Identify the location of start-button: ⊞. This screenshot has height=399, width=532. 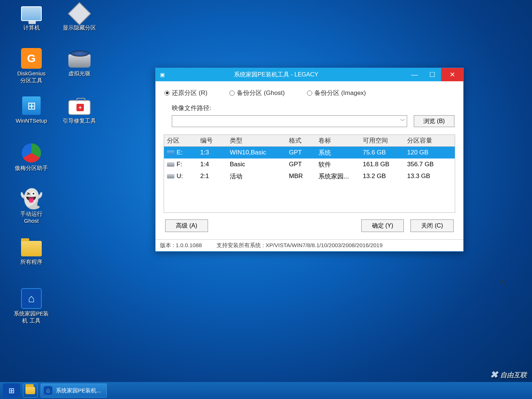
(11, 391).